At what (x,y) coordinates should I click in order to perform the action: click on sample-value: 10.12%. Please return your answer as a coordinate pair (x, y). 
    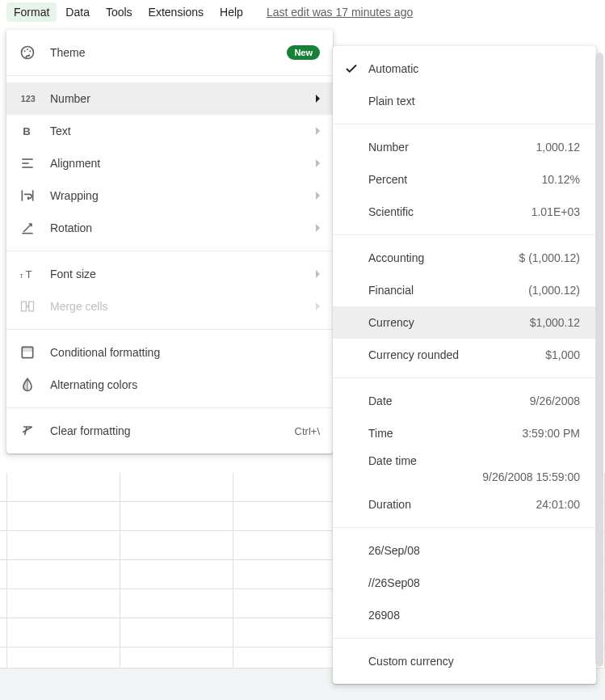
    Looking at the image, I should click on (561, 179).